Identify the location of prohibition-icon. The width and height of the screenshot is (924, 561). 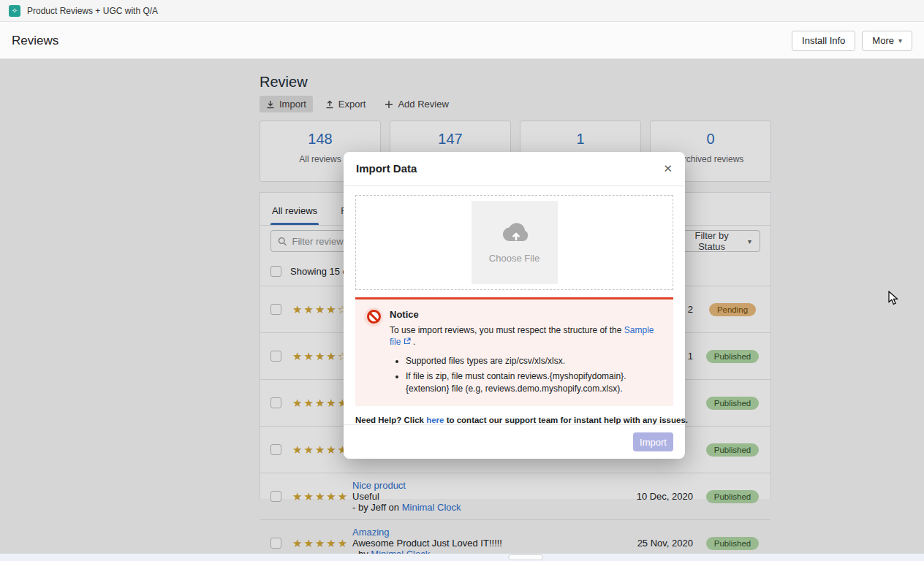
(374, 317).